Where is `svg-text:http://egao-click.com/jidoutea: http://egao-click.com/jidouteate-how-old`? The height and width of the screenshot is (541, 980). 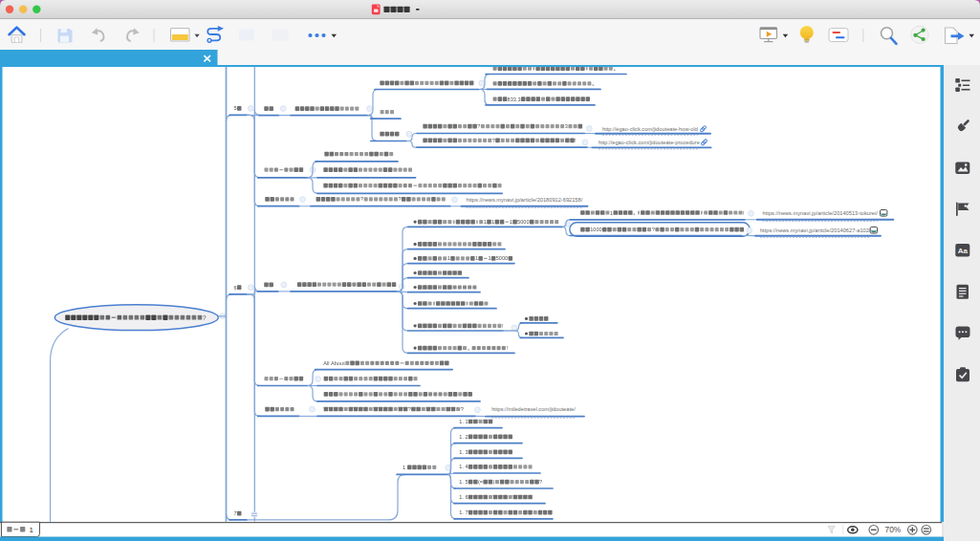 svg-text:http://egao-click.com/jidoutea: http://egao-click.com/jidouteate-how-old is located at coordinates (650, 129).